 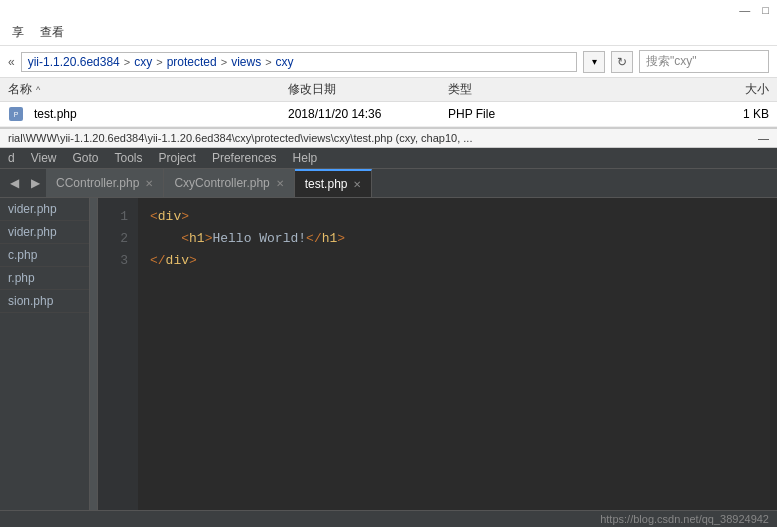 I want to click on sort-arrow: ^, so click(x=38, y=90).